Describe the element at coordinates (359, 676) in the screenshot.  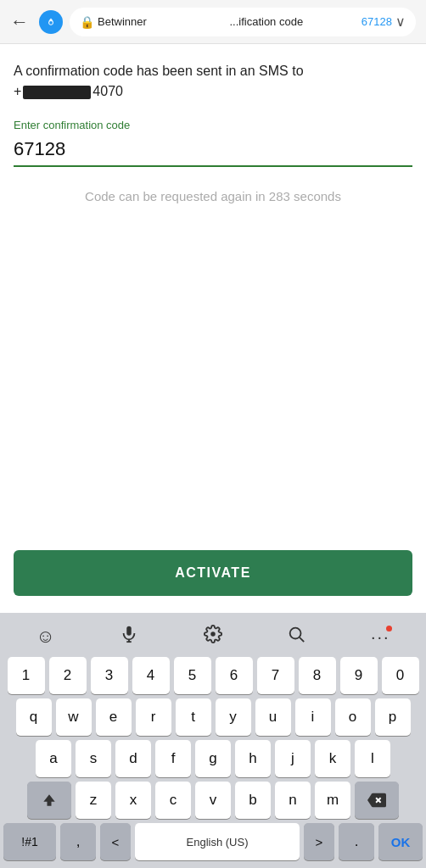
I see `key-9: 9` at that location.